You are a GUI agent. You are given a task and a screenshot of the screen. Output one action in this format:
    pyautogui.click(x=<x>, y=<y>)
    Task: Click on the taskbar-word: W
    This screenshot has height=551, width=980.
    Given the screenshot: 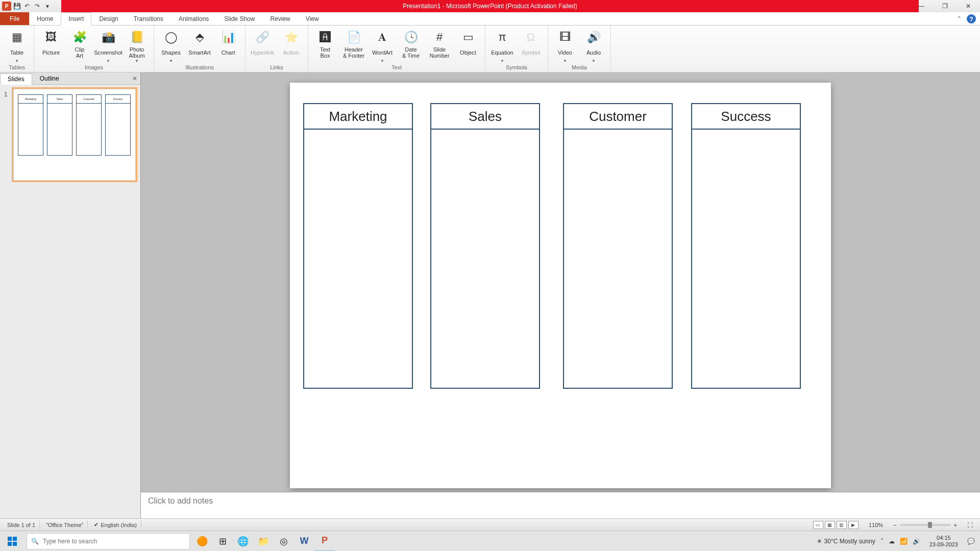 What is the action you would take?
    pyautogui.click(x=304, y=541)
    